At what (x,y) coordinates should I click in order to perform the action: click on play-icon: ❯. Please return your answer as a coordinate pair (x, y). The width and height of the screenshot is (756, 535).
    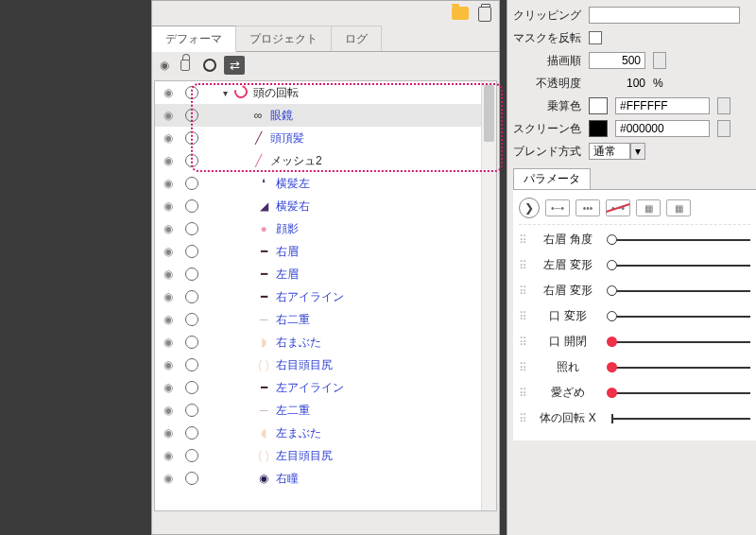
    Looking at the image, I should click on (529, 208).